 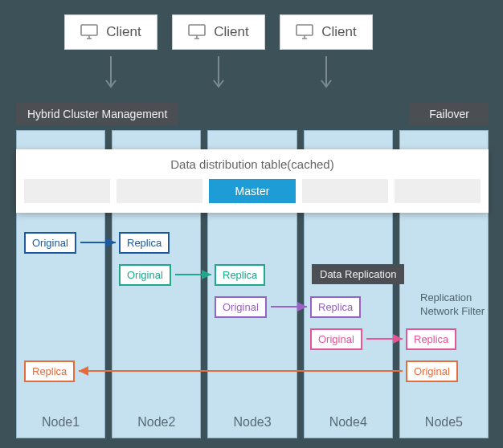 I want to click on node-name: Node3, so click(x=252, y=422).